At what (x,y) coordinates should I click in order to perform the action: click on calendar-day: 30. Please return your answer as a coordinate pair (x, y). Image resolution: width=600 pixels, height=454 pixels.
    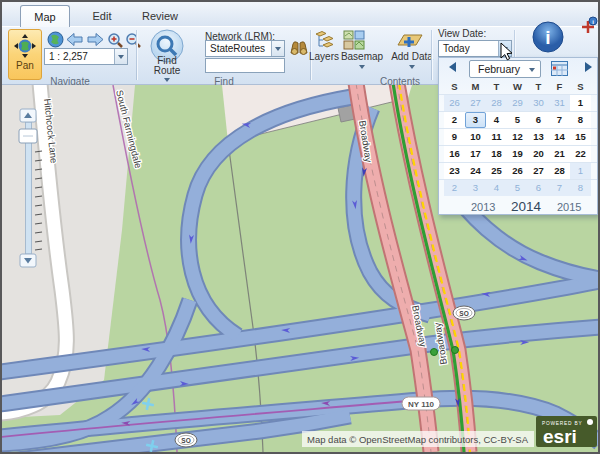
    Looking at the image, I should click on (538, 103).